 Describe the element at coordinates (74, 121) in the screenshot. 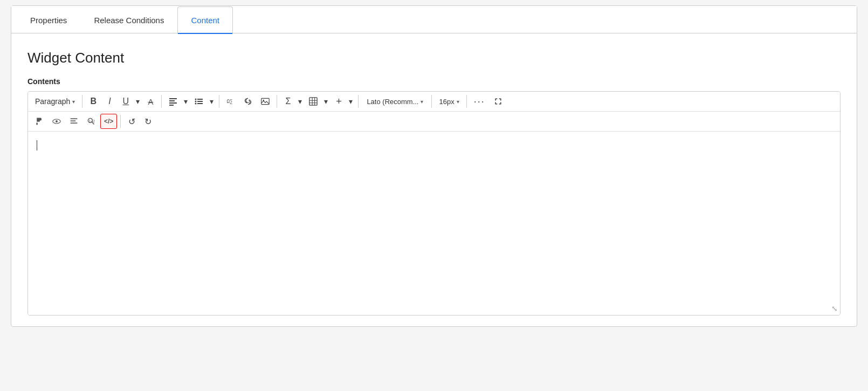

I see `indent-button` at that location.